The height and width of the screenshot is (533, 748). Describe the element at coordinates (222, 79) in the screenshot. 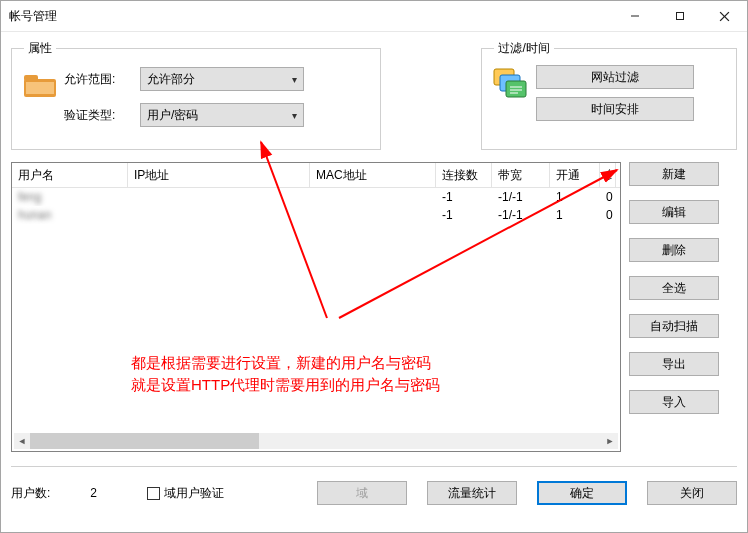

I see `allow-range-select: 允许部分 ▾` at that location.